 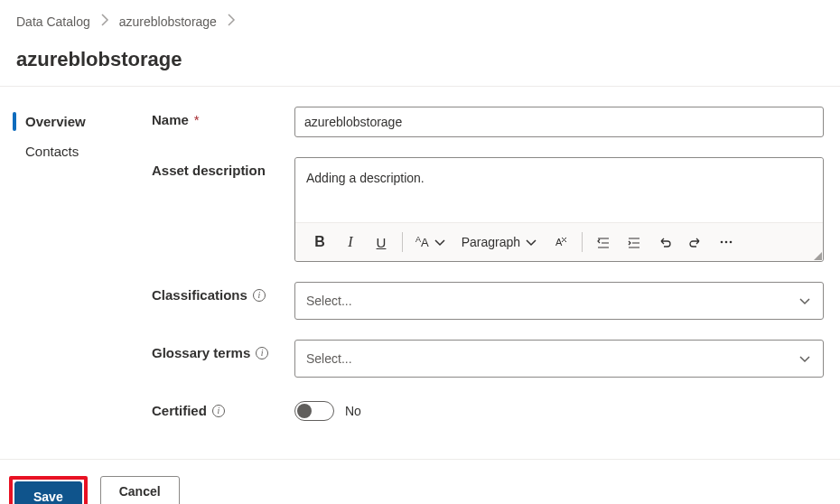 What do you see at coordinates (603, 242) in the screenshot?
I see `outdent-button` at bounding box center [603, 242].